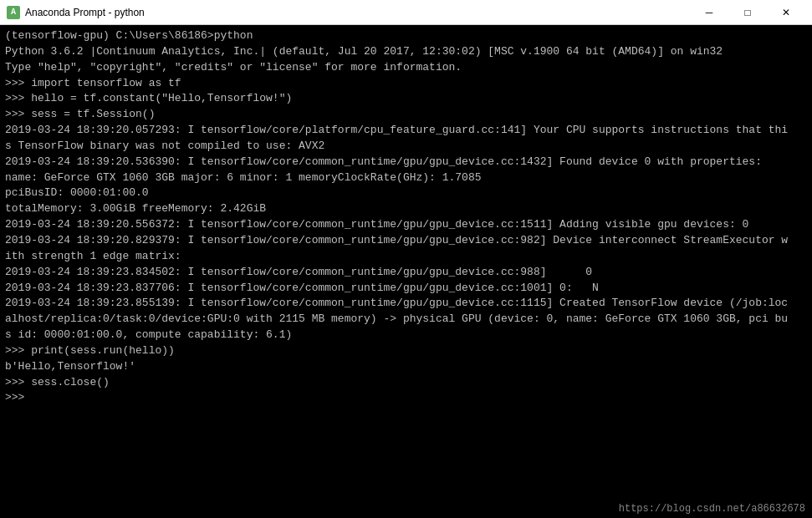  What do you see at coordinates (748, 13) in the screenshot?
I see `maximize-button: □` at bounding box center [748, 13].